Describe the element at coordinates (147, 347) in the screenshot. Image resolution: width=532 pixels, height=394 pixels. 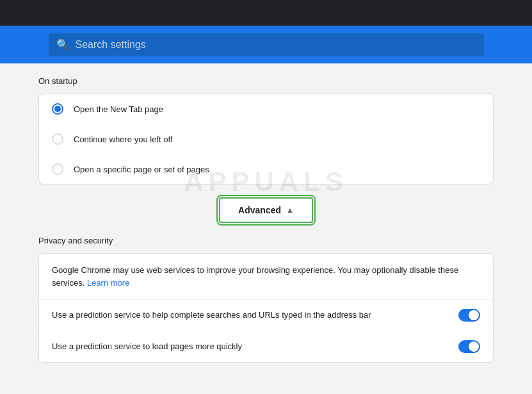
I see `privacy-prediction-load-label: Use a prediction service to load pages m…` at that location.